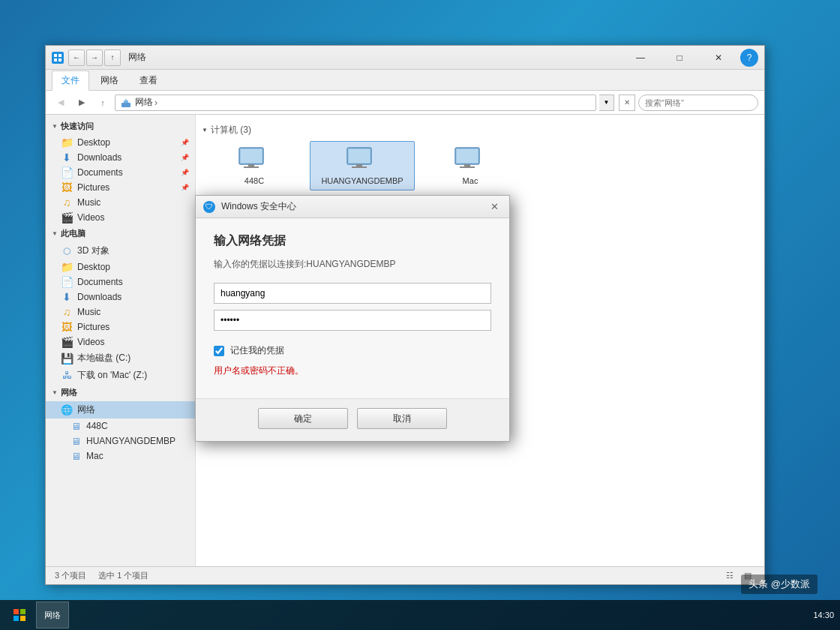 The image size is (840, 630). Describe the element at coordinates (67, 267) in the screenshot. I see `folder-icon-desktop: 📁` at that location.